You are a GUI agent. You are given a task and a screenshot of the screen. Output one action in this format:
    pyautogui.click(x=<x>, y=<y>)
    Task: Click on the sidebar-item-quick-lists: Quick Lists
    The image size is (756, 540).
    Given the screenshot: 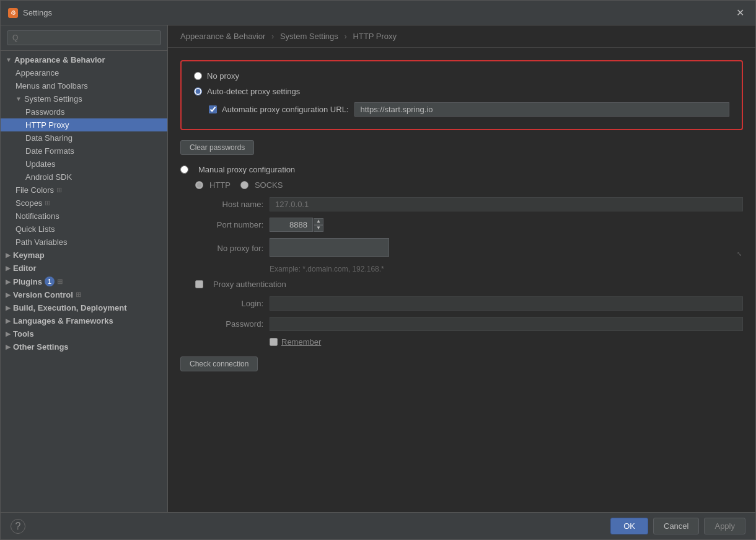 What is the action you would take?
    pyautogui.click(x=84, y=229)
    